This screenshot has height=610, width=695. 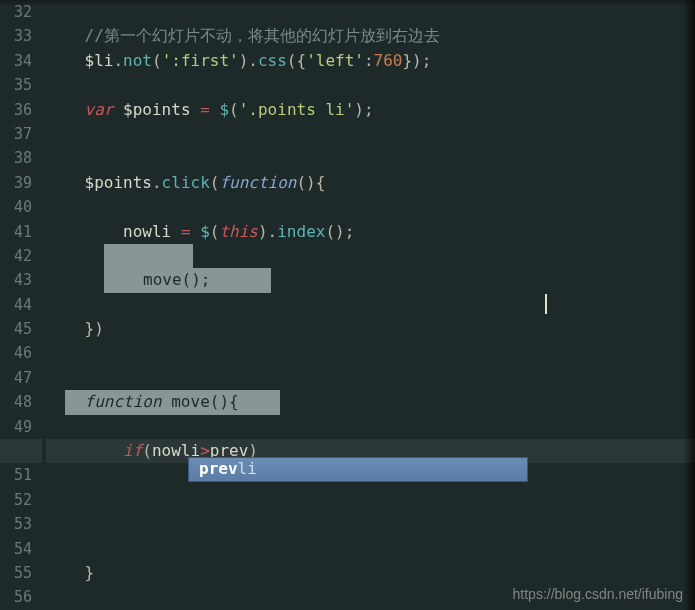 I want to click on line-number: 39, so click(x=16, y=183).